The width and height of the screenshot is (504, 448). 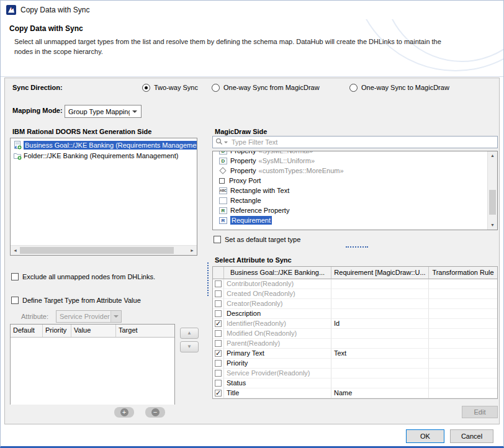 What do you see at coordinates (400, 87) in the screenshot?
I see `one-way-to-magicdraw-option: One-way Sync to MagicDraw` at bounding box center [400, 87].